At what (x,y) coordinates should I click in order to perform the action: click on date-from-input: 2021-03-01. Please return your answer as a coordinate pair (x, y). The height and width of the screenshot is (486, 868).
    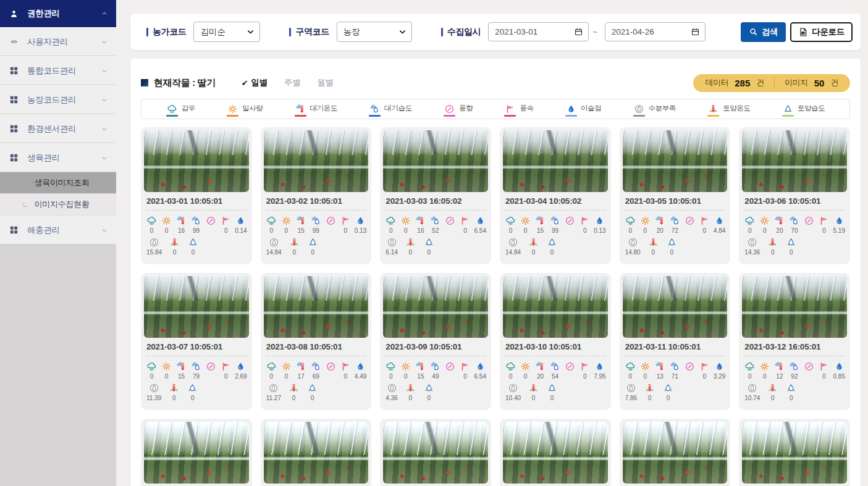
    Looking at the image, I should click on (539, 32).